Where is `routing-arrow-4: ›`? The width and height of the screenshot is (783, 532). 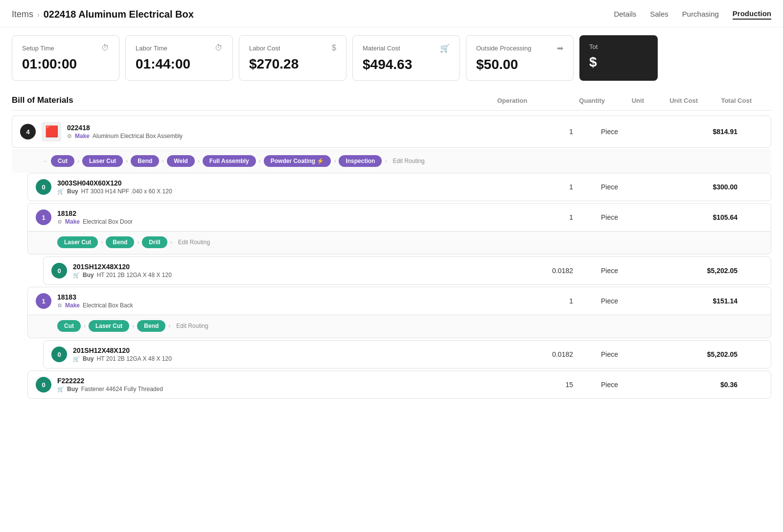 routing-arrow-4: › is located at coordinates (199, 161).